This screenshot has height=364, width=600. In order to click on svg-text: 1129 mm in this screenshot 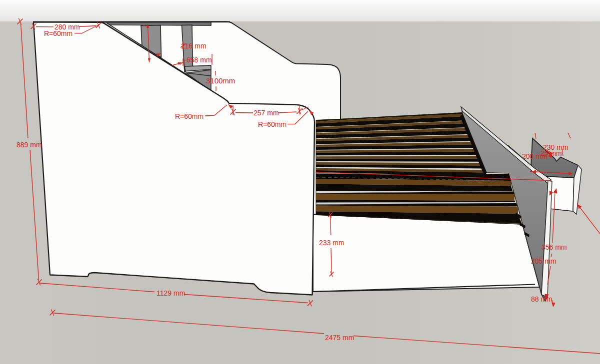, I will do `click(171, 293)`.